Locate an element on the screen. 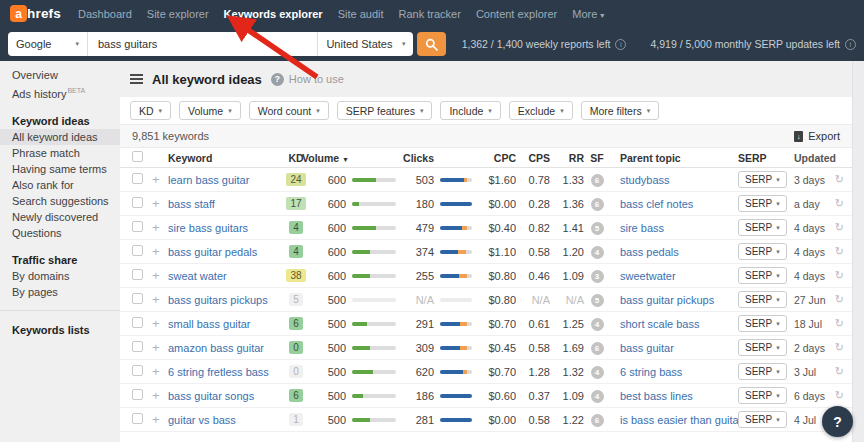 The width and height of the screenshot is (864, 442). filter-button: Exclude▾ is located at coordinates (541, 110).